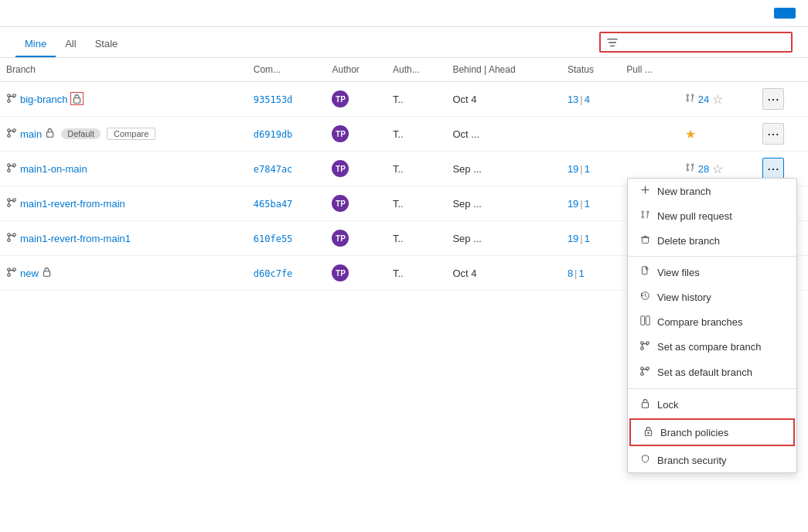 The image size is (808, 532). Describe the element at coordinates (679, 272) in the screenshot. I see `menu-item-label: View files` at that location.